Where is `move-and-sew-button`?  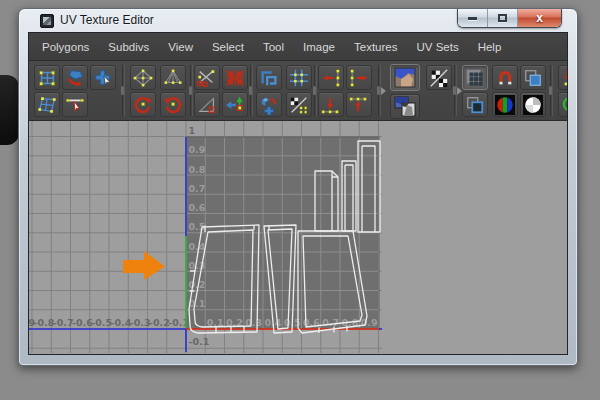 move-and-sew-button is located at coordinates (235, 104).